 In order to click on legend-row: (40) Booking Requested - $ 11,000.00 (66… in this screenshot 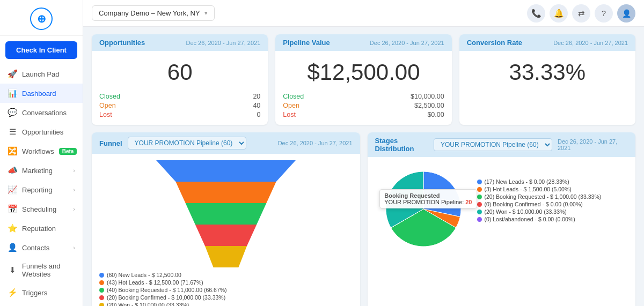, I will do `click(226, 290)`.